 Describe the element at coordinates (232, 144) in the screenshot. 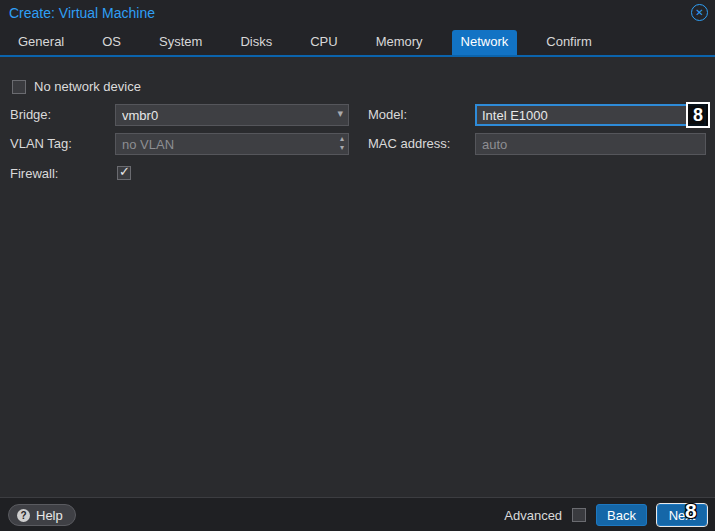

I see `vlan-tag-spinner: ▴ ▾` at that location.